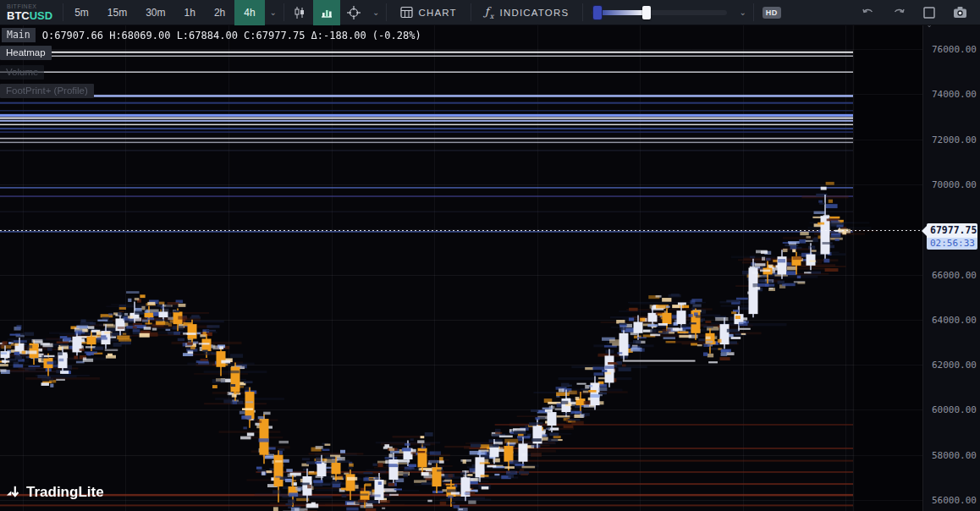 Image resolution: width=980 pixels, height=511 pixels. What do you see at coordinates (952, 237) in the screenshot?
I see `last-price-tag: 67977.75 02:56:33` at bounding box center [952, 237].